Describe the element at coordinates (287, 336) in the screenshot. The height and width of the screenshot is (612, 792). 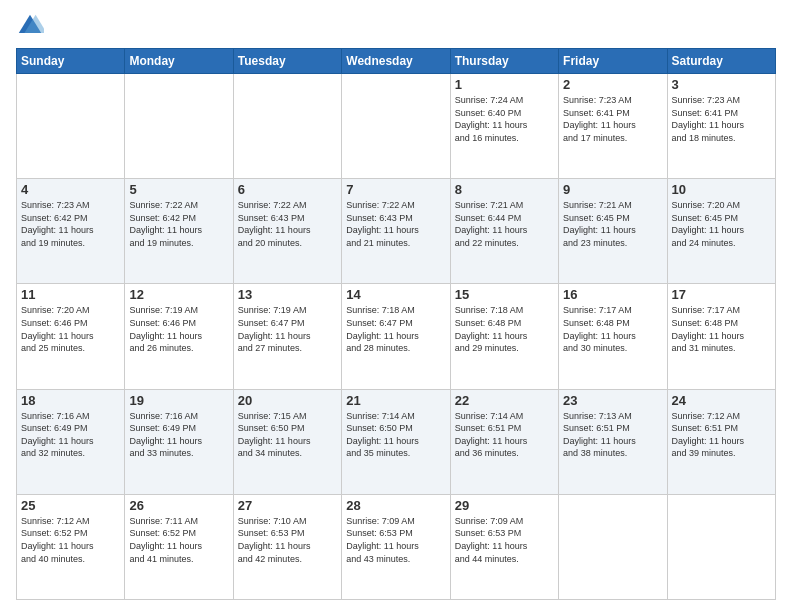
I see `calendar-cell: 13Sunrise: 7:19 AM Sunset: 6:47 PM Dayli…` at that location.